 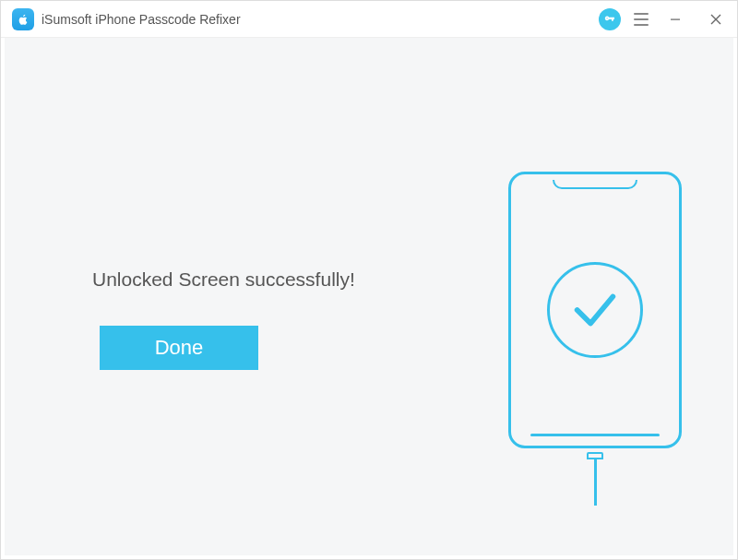 I want to click on minimize-button, so click(x=675, y=19).